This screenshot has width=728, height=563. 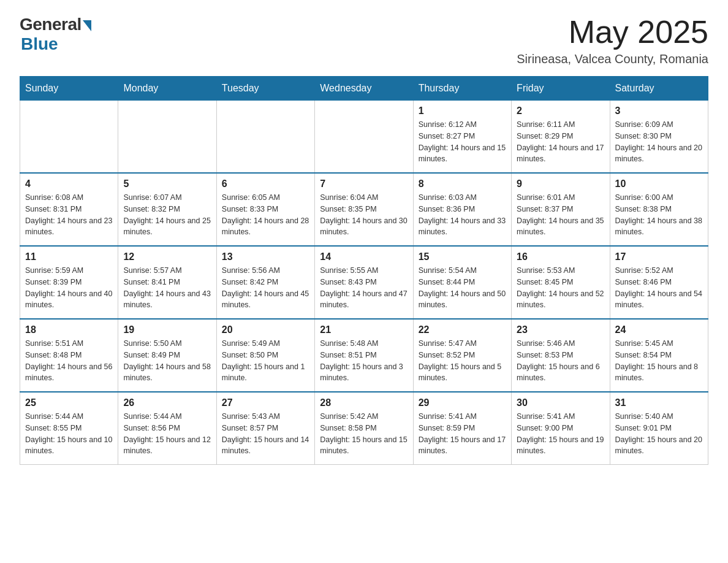 I want to click on calendar-cell: 26Sunrise: 5:44 AMSunset: 8:56 PMDayligh…, so click(x=167, y=428).